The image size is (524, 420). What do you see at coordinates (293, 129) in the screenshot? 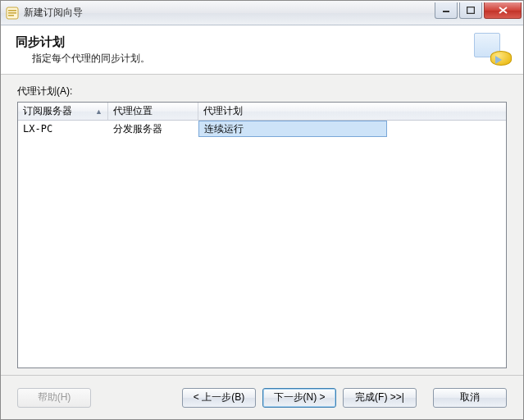
I see `cell-plan-selected: 连续运行` at bounding box center [293, 129].